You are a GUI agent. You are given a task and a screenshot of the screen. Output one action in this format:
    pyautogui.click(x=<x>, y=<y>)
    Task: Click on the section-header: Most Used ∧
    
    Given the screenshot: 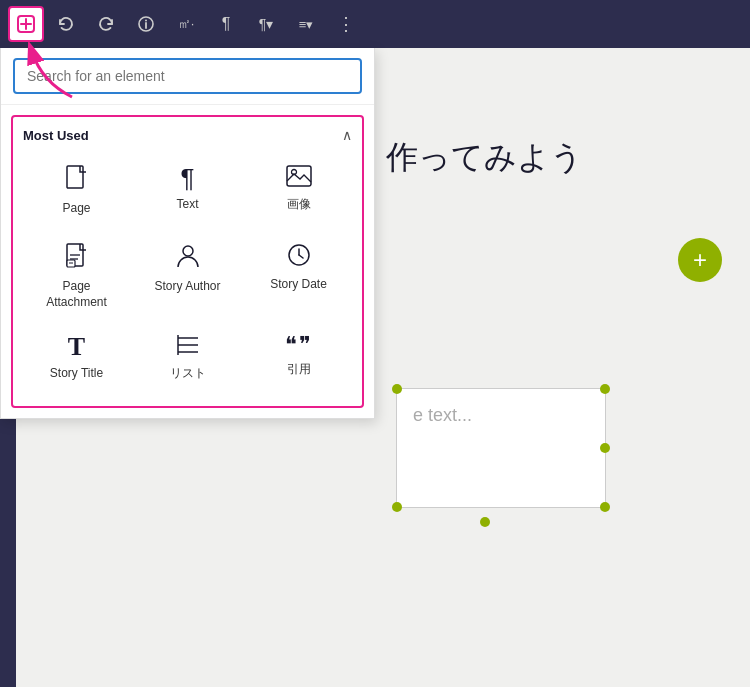 What is the action you would take?
    pyautogui.click(x=188, y=135)
    